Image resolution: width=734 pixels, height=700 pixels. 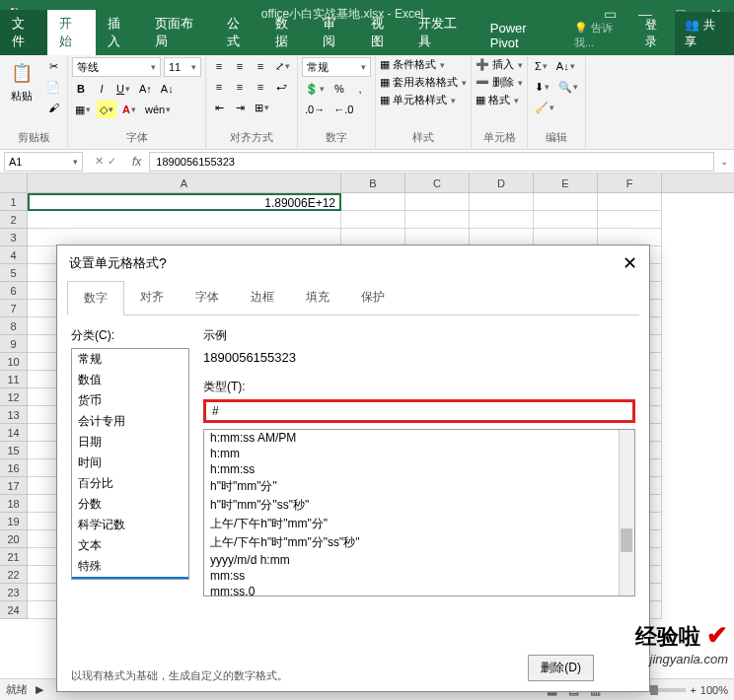 What do you see at coordinates (501, 183) in the screenshot?
I see `col-header-d: D` at bounding box center [501, 183].